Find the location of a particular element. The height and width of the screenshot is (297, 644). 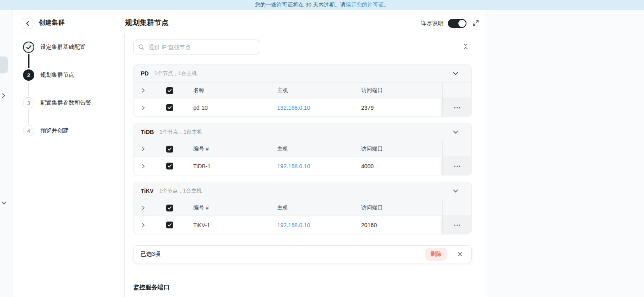

group-header-tidb: TiDB 1个节点，1台主机 is located at coordinates (303, 132).